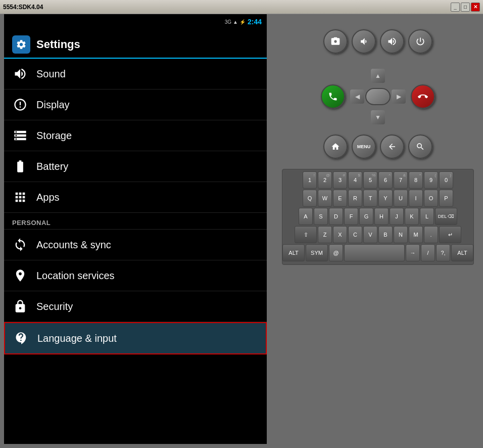 The image size is (483, 448). Describe the element at coordinates (427, 216) in the screenshot. I see `key-l: L` at that location.